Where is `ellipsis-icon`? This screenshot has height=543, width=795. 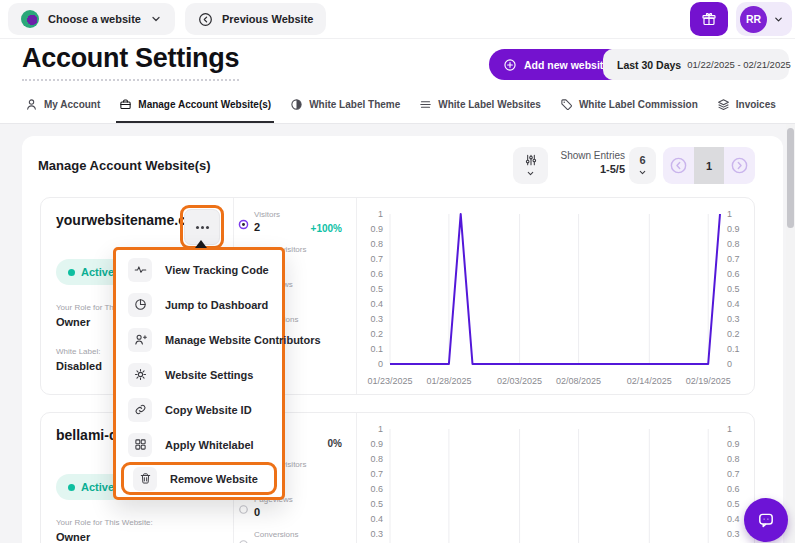
ellipsis-icon is located at coordinates (202, 228).